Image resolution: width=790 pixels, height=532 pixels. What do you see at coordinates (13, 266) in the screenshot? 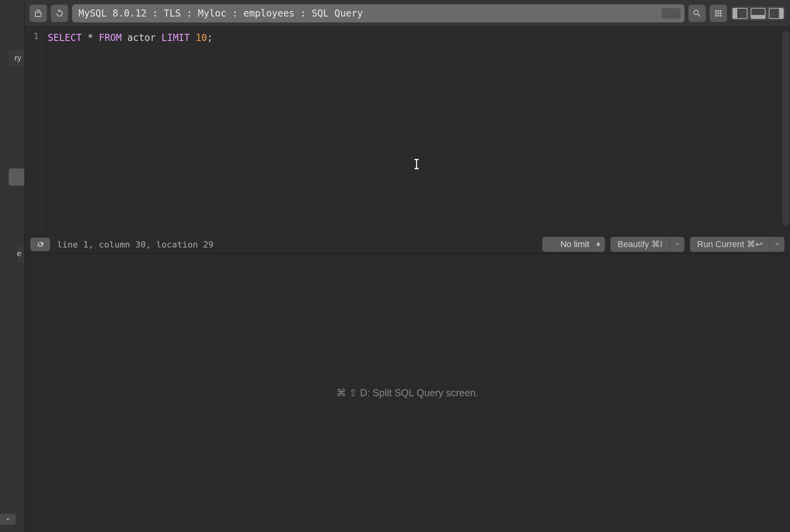
I see `sidebar: ry e` at bounding box center [13, 266].